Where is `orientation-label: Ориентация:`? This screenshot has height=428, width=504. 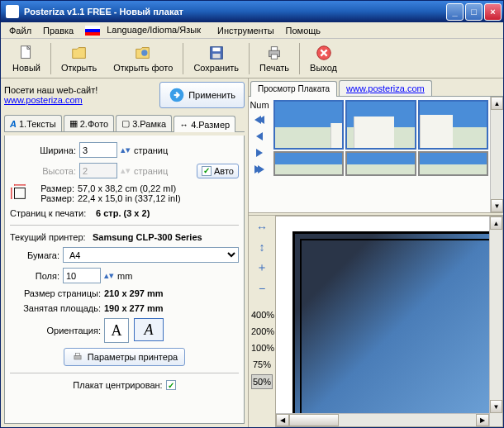 orientation-label: Ориентация: is located at coordinates (55, 331).